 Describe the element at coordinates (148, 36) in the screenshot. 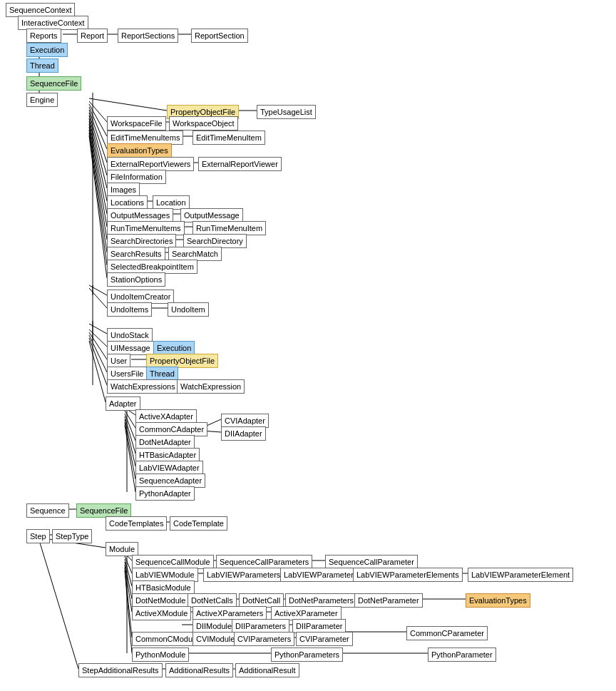

I see `node-reportsections: ReportSections` at that location.